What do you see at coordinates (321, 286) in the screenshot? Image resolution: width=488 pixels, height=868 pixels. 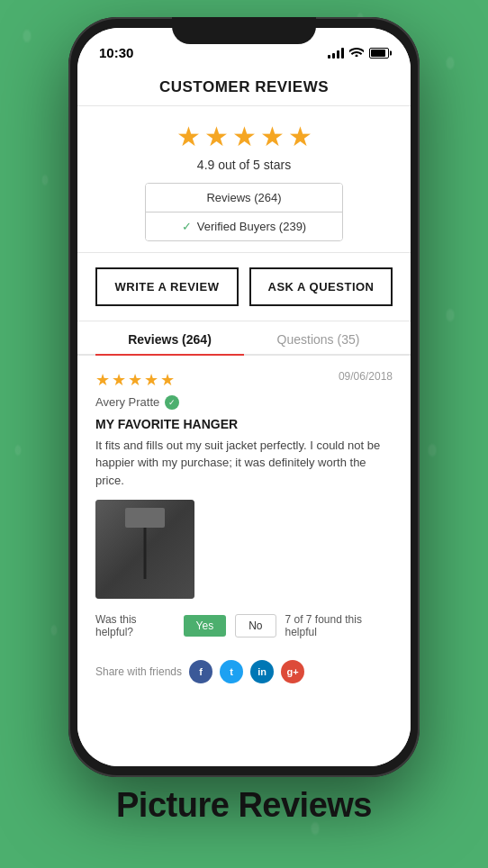 I see `ask-question-button: ASK A QUESTION` at bounding box center [321, 286].